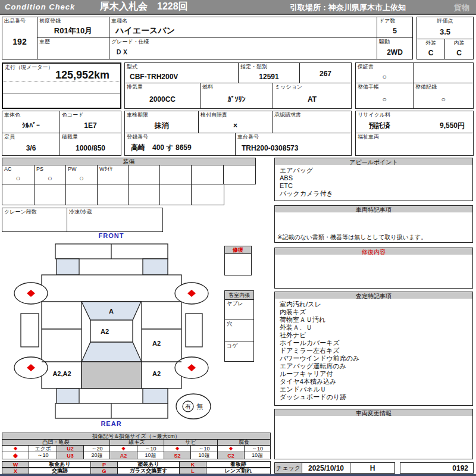 The height and width of the screenshot is (476, 476). Describe the element at coordinates (20, 21) in the screenshot. I see `lot-number-label: 出品番号` at that location.